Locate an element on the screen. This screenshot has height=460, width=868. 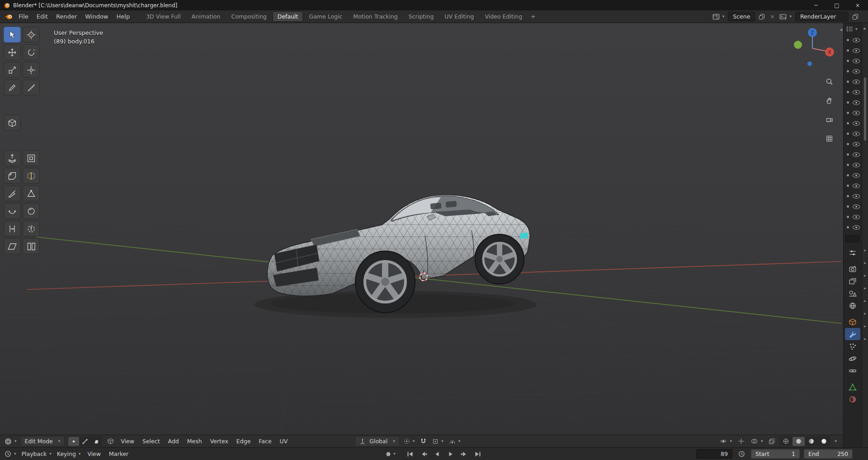
close-button: × is located at coordinates (858, 5).